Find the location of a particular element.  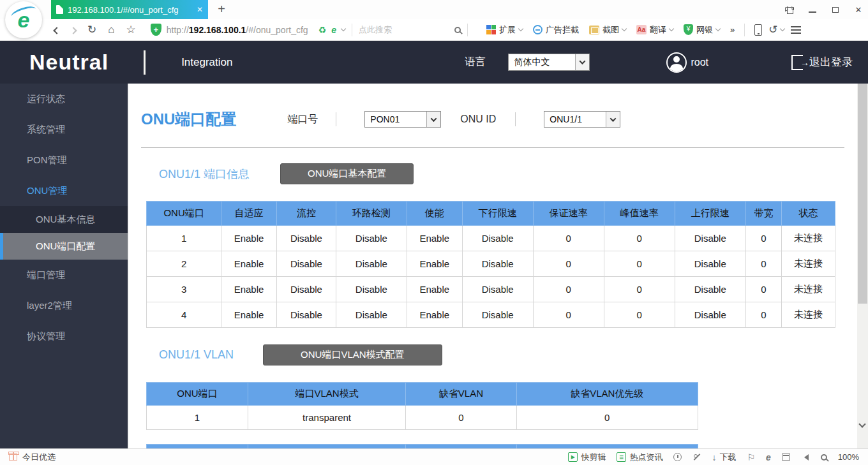

close-button: ✕ is located at coordinates (858, 10).